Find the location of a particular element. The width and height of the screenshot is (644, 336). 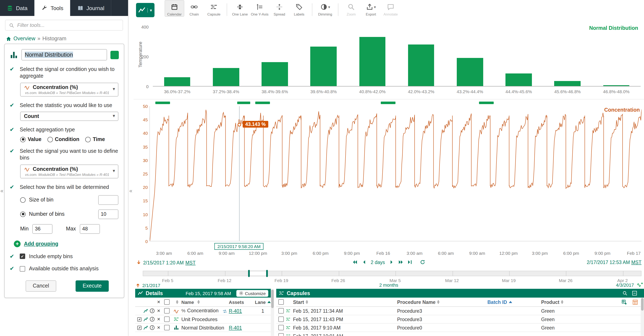

refresh-button is located at coordinates (422, 262).